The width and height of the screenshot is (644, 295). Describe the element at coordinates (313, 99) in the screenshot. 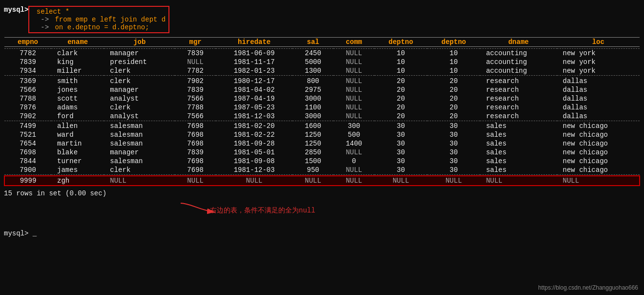

I see `table-cell: 3000` at that location.